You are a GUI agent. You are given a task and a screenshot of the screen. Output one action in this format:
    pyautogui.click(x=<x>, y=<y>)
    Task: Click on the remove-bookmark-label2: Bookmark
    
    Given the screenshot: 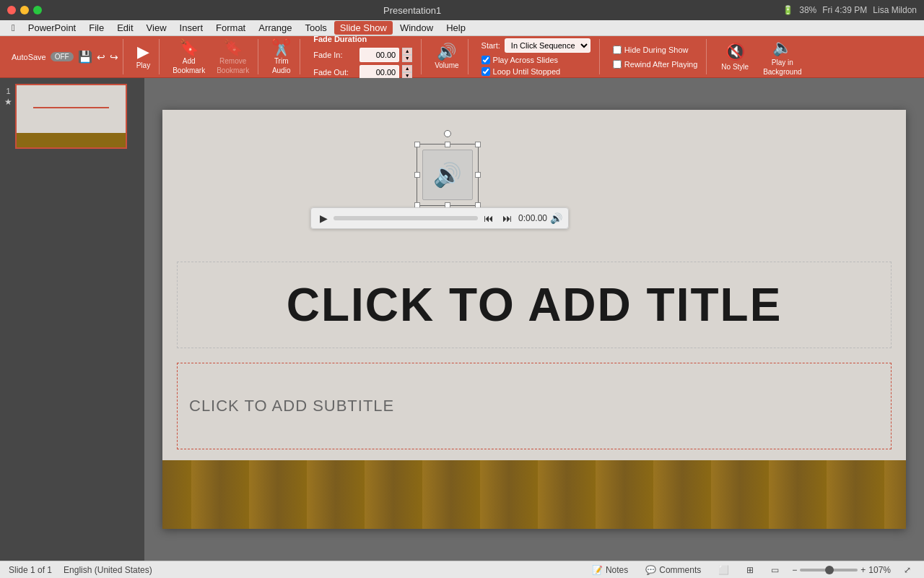 What is the action you would take?
    pyautogui.click(x=232, y=71)
    